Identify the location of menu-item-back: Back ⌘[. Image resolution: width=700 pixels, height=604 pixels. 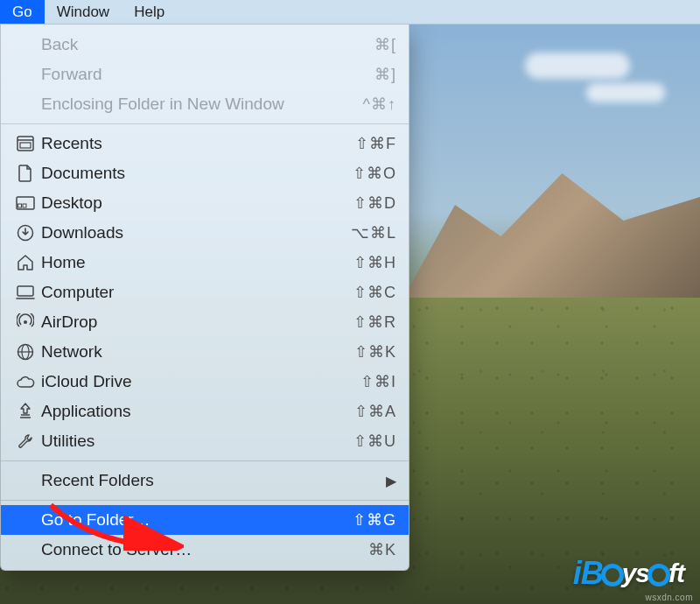
(205, 45).